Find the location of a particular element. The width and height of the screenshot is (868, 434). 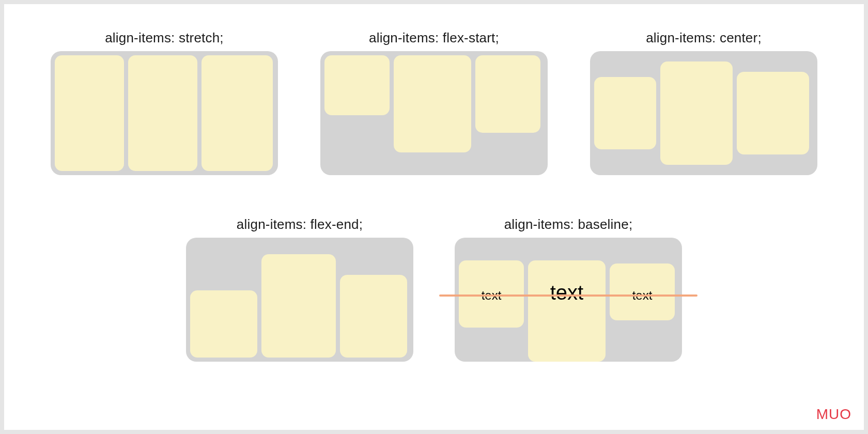

example-title: align-items: baseline; is located at coordinates (568, 224).